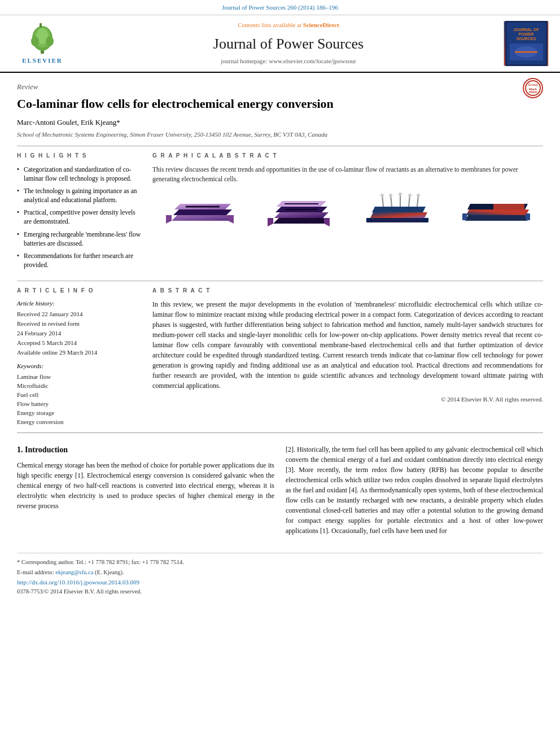 This screenshot has height=747, width=560. Describe the element at coordinates (42, 38) in the screenshot. I see `elsevier-tree-icon` at that location.